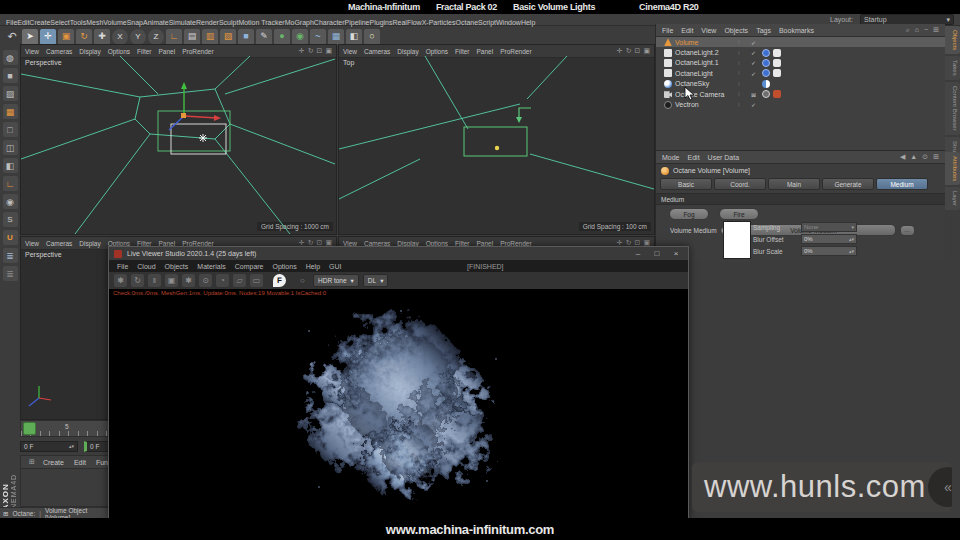  I want to click on lock-z-icon: Z, so click(156, 37).